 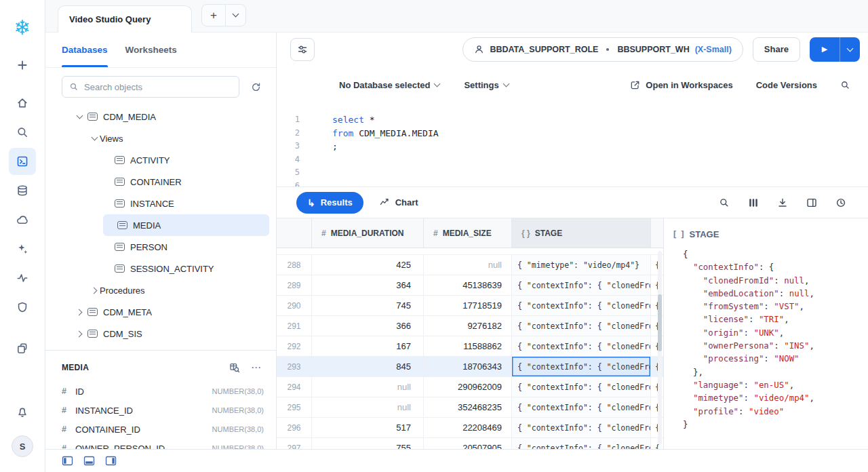 What do you see at coordinates (22, 103) in the screenshot?
I see `rail-home-button` at bounding box center [22, 103].